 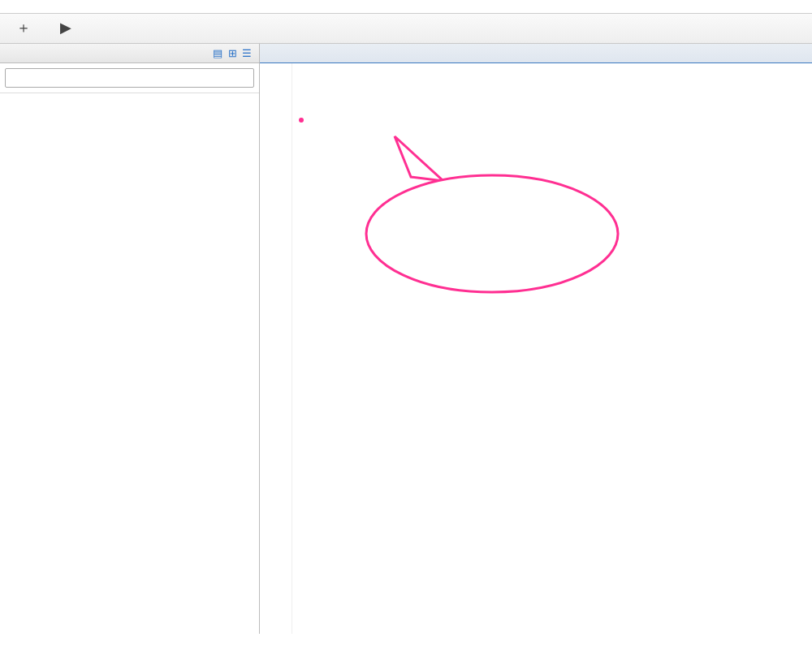 I want to click on highlight-box, so click(x=301, y=120).